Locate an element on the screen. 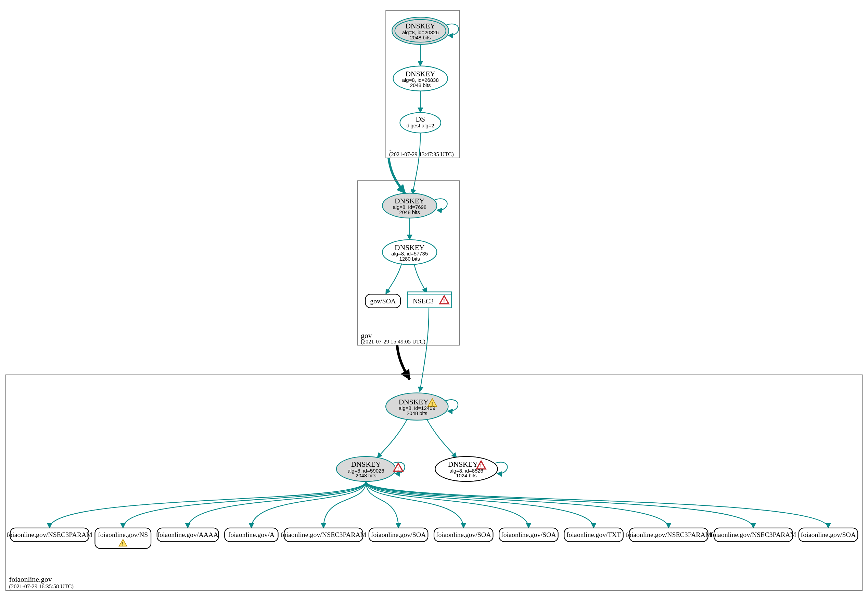 Image resolution: width=868 pixels, height=615 pixels. node-gov-soa: gov/SOA is located at coordinates (383, 301).